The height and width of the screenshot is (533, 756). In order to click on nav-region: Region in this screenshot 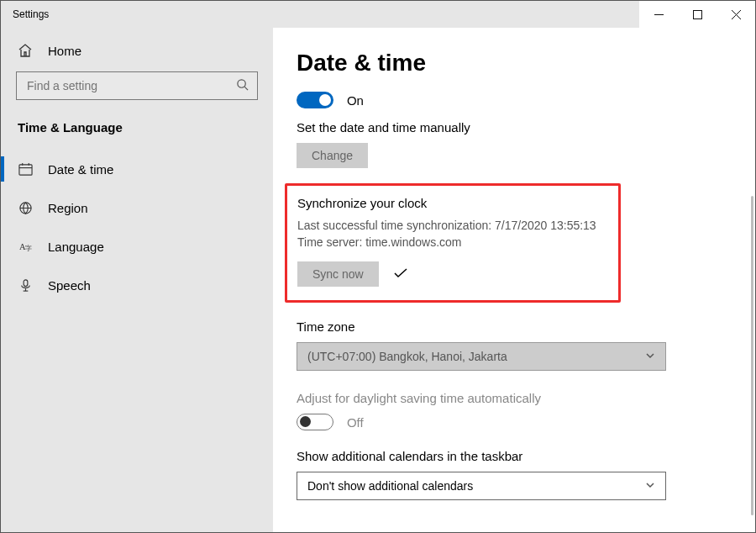, I will do `click(137, 208)`.